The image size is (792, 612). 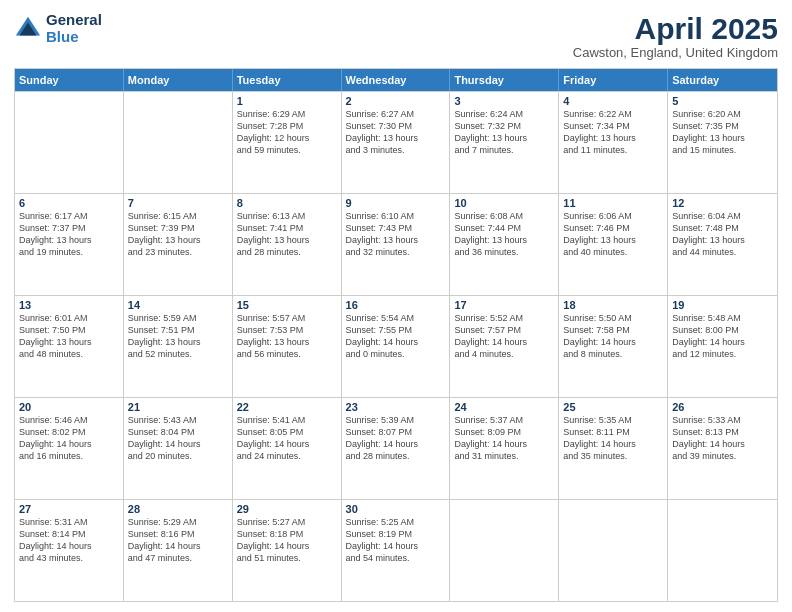 What do you see at coordinates (287, 438) in the screenshot?
I see `day-info: Sunrise: 5:41 AM Sunset: 8:05 PM Dayligh…` at bounding box center [287, 438].